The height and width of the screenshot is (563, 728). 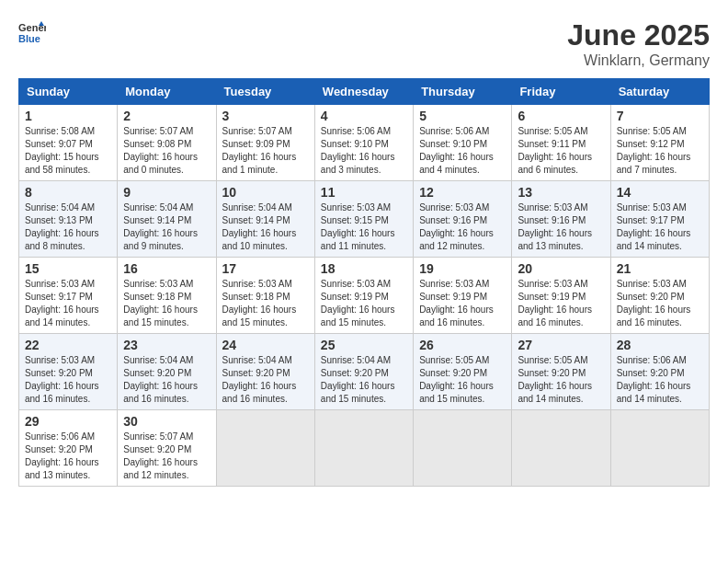 I want to click on calendar-cell: 20Sunrise: 5:03 AMSunset: 9:19 PMDayligh…, so click(x=561, y=296).